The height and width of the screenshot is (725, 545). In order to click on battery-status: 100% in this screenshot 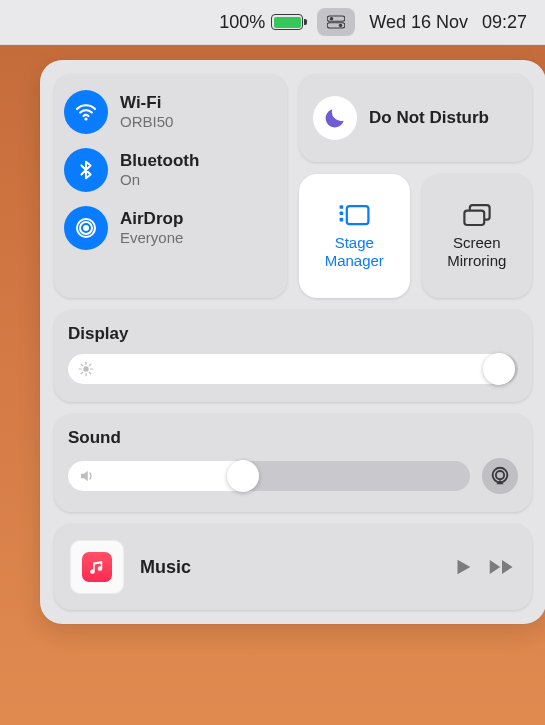, I will do `click(261, 22)`.